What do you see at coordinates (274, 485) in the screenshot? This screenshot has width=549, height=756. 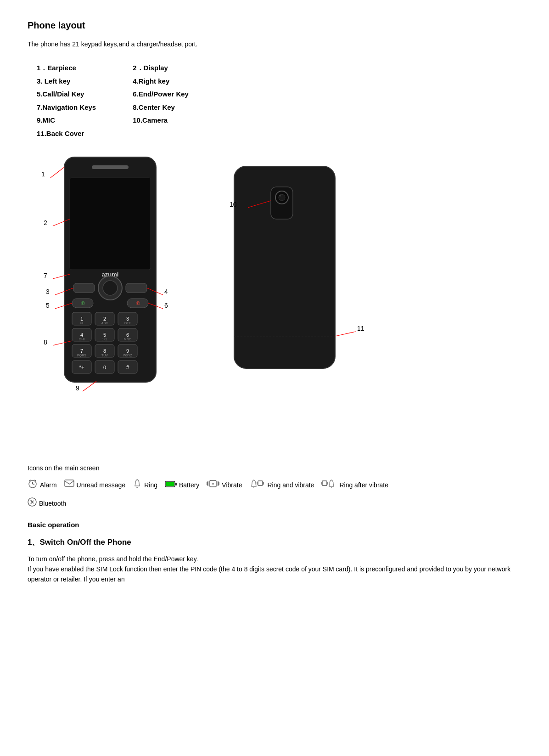 I see `icons-row-1: Alarm Unread message Ring` at bounding box center [274, 485].